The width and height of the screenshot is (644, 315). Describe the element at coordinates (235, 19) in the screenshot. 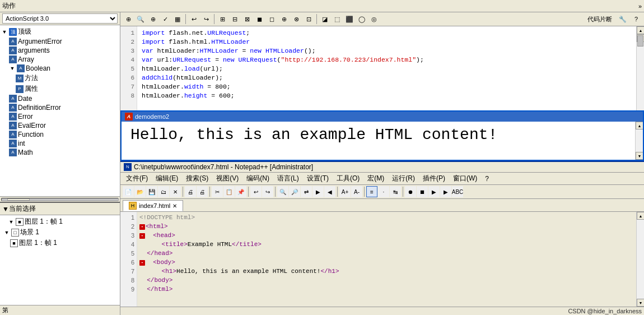

I see `toolbar-btn-6: ⊟` at that location.